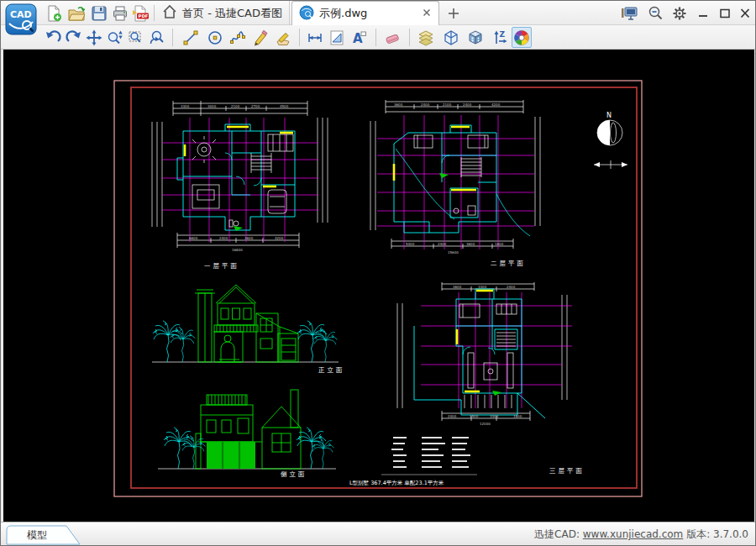 The image size is (756, 546). What do you see at coordinates (157, 37) in the screenshot?
I see `zoom-previous-button` at bounding box center [157, 37].